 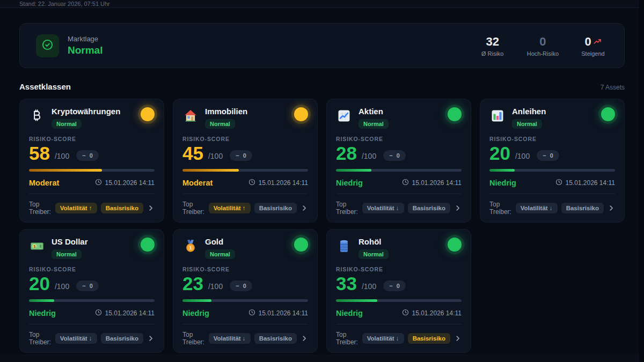 What do you see at coordinates (399, 291) in the screenshot?
I see `asset-card-rohoel: Rohöl Normal RISIKO-SCORE 33 /100 −0 Nie…` at bounding box center [399, 291].